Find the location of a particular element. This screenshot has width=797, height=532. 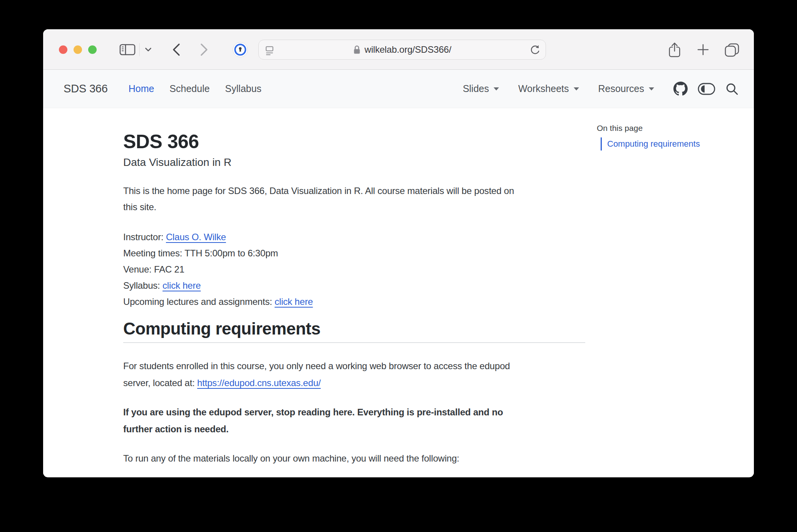

new-tab-button is located at coordinates (703, 49).